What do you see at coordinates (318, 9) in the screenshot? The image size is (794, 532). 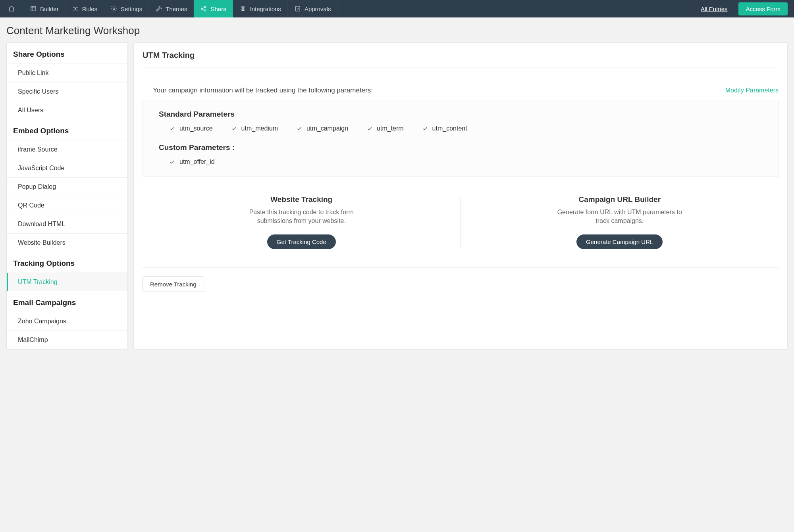 I see `nav-label: Approvals` at bounding box center [318, 9].